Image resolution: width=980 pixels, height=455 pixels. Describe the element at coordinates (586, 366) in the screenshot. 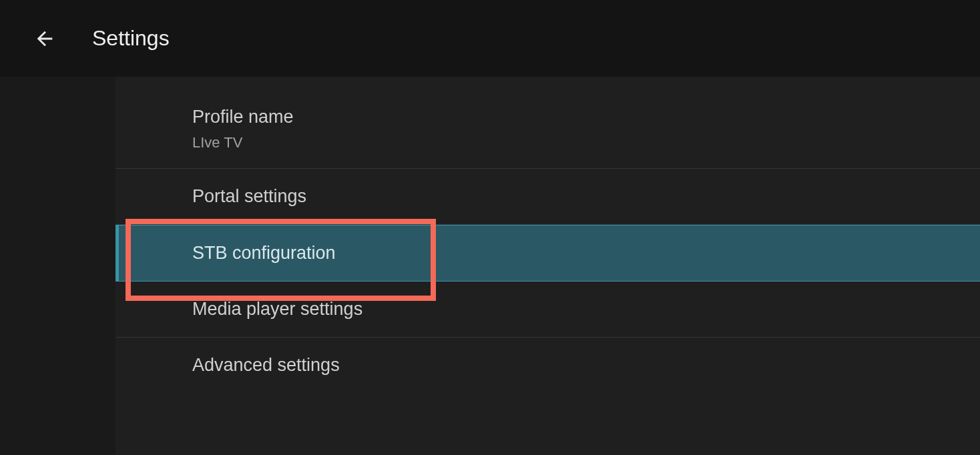

I see `setting-title: Advanced settings` at that location.